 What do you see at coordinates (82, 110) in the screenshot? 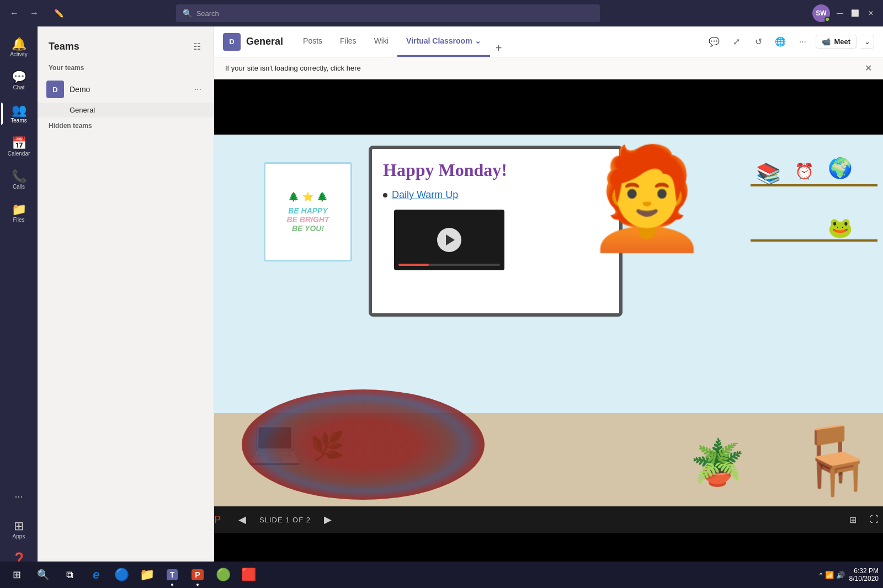
I see `channel-name-general: General` at bounding box center [82, 110].